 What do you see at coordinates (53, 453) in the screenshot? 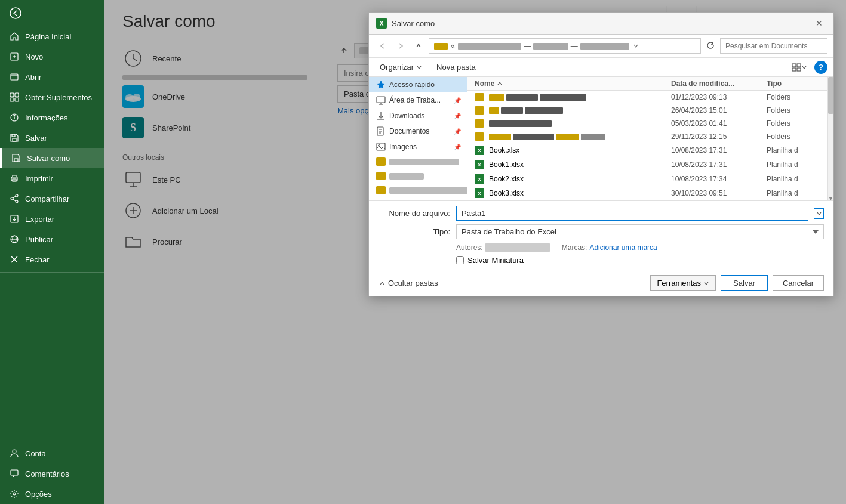
I see `sidebar-item-account: Conta` at bounding box center [53, 453].